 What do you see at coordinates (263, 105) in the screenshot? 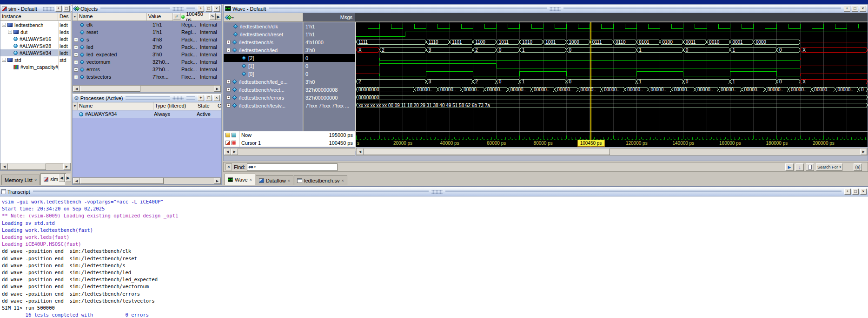
I see `wave-signal-name-row: +/ledtestbench/testv...` at bounding box center [263, 105].